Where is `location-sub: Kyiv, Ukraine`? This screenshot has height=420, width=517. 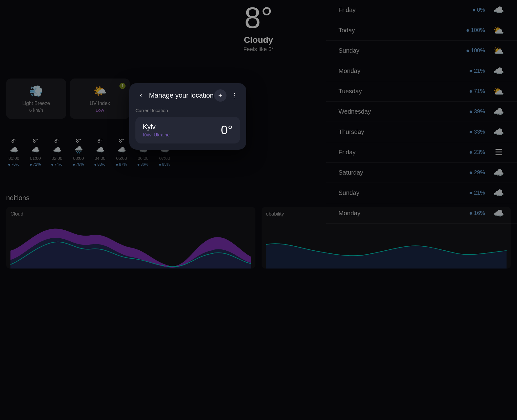 location-sub: Kyiv, Ukraine is located at coordinates (156, 135).